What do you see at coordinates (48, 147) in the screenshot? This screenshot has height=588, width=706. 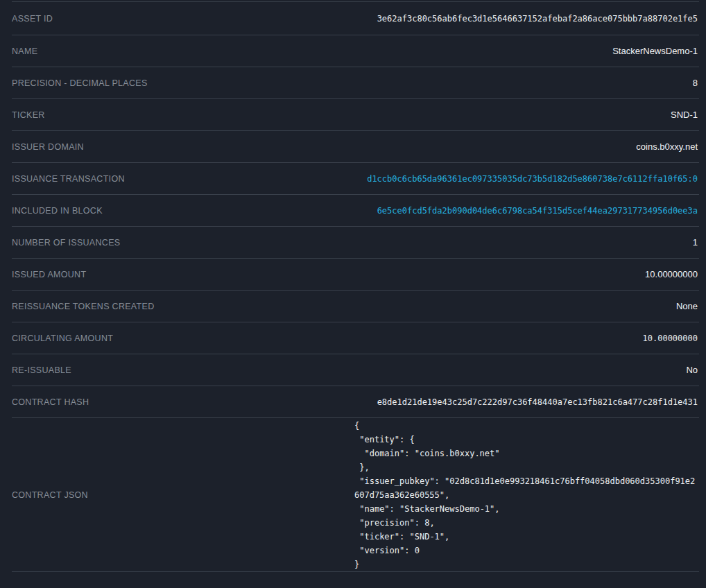 I see `issuer-domain-label: ISSUER DOMAIN` at bounding box center [48, 147].